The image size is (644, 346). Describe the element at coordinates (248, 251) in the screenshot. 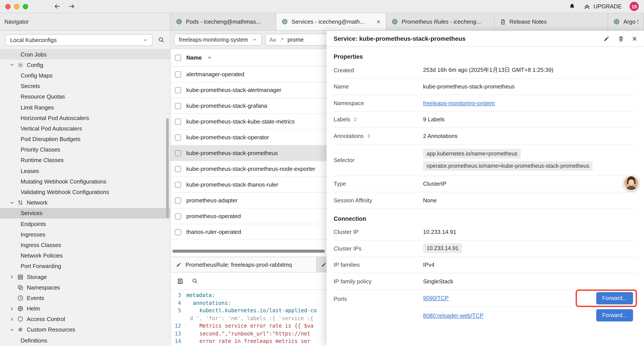

I see `horizontal-scrollbar` at that location.